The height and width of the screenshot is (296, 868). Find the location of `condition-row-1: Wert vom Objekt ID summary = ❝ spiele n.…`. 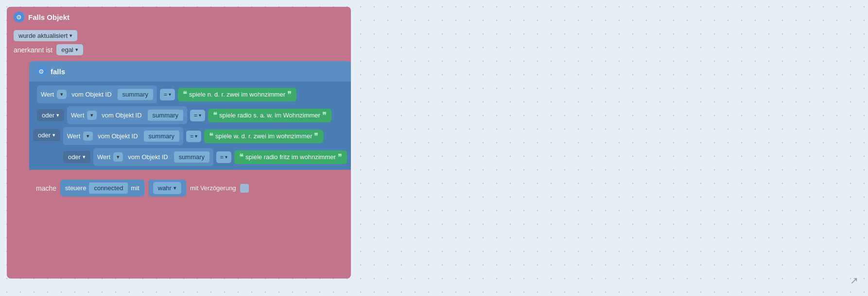

condition-row-1: Wert vom Objekt ID summary = ❝ spiele n.… is located at coordinates (192, 94).